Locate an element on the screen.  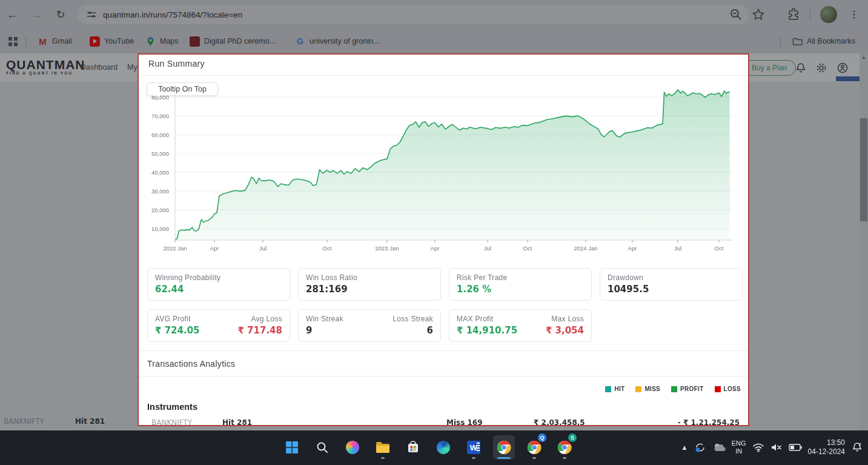
start-button is located at coordinates (292, 447).